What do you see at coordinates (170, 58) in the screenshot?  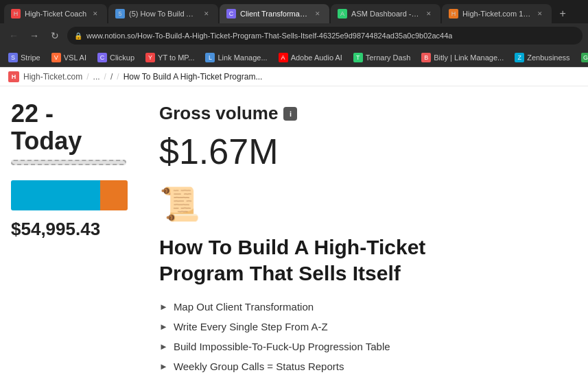 I see `bookmark-yt: Y YT to MP...` at bounding box center [170, 58].